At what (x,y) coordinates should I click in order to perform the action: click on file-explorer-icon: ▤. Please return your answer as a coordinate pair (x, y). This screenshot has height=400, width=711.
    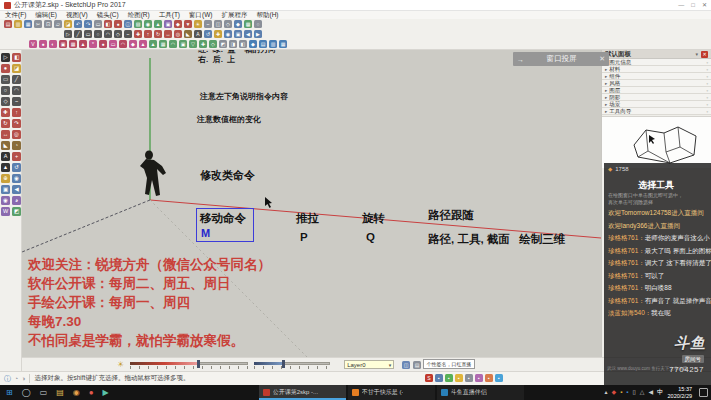
    Looking at the image, I should click on (60, 392).